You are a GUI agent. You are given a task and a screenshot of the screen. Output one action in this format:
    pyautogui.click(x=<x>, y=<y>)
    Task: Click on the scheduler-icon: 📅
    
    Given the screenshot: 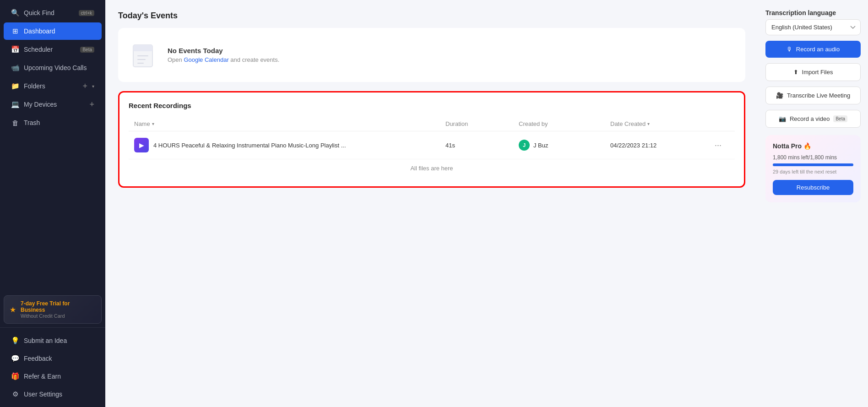 What is the action you would take?
    pyautogui.click(x=15, y=49)
    